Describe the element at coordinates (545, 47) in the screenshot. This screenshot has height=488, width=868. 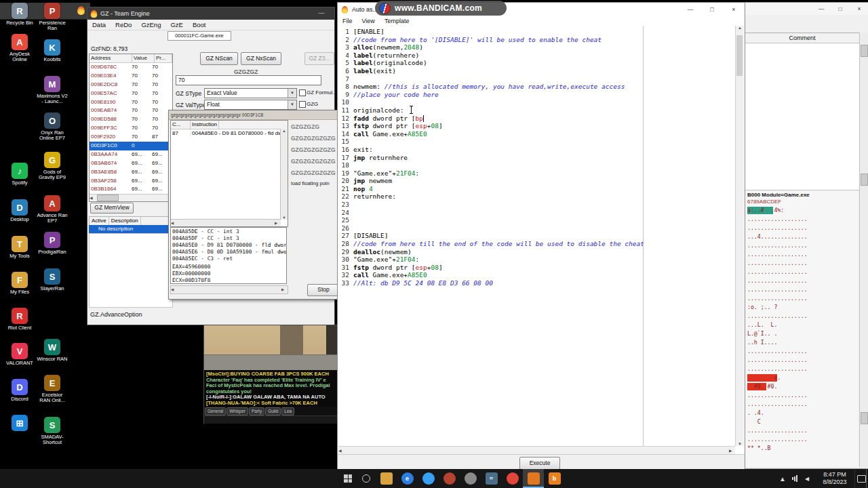
I see `code-line-text: alloc(newmem,2048)` at that location.